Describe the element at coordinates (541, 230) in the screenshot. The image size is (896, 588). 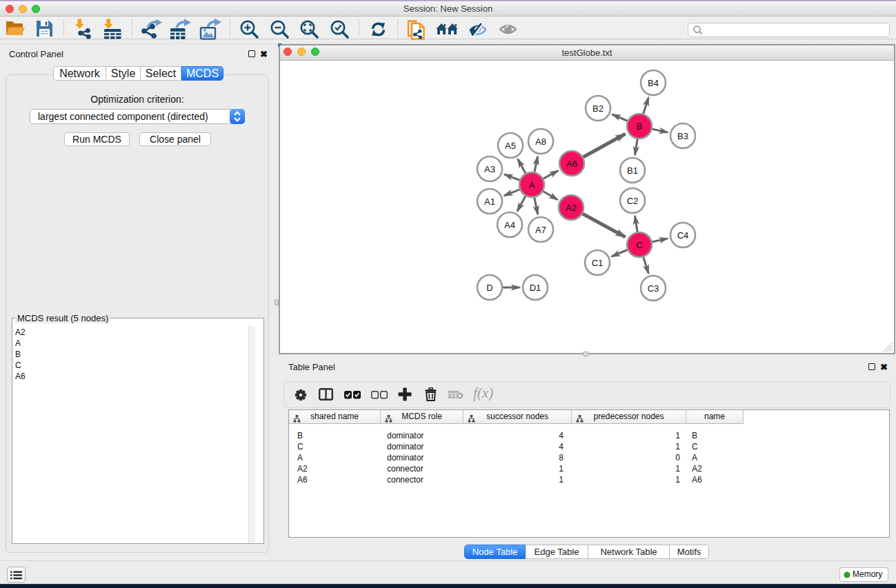
I see `svg-text: A7` at that location.